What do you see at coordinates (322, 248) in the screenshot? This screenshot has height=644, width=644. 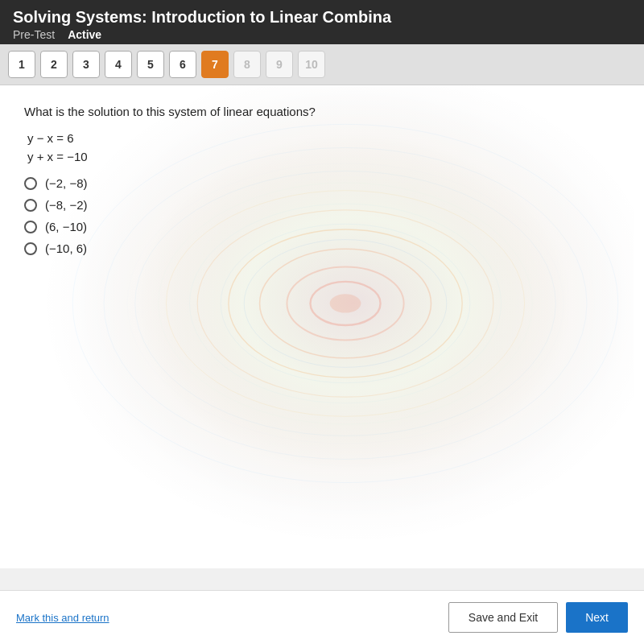 I see `option-4: (−10, 6)` at bounding box center [322, 248].